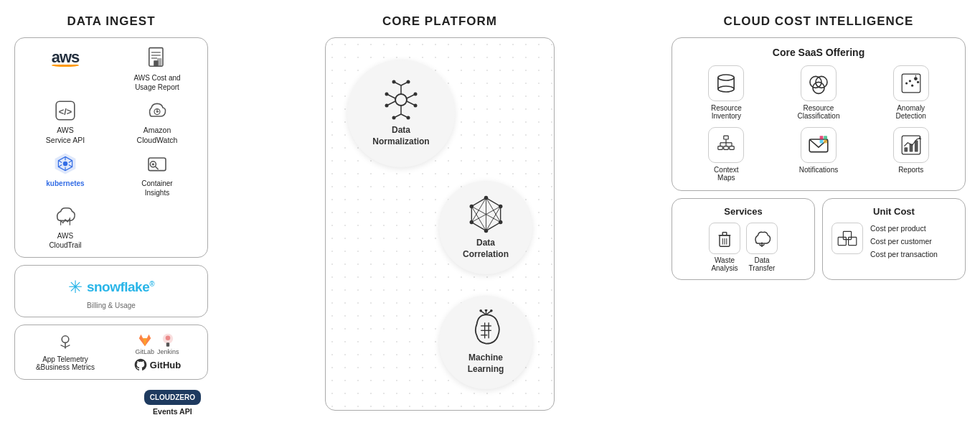 The width and height of the screenshot is (980, 448). What do you see at coordinates (141, 365) in the screenshot?
I see `github-octocat-icon` at bounding box center [141, 365].